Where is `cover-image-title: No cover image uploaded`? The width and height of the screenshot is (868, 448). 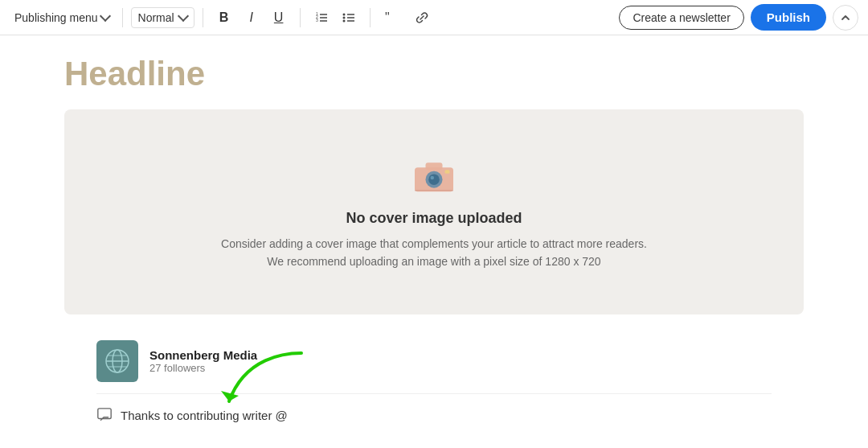
cover-image-title: No cover image uploaded is located at coordinates (434, 219).